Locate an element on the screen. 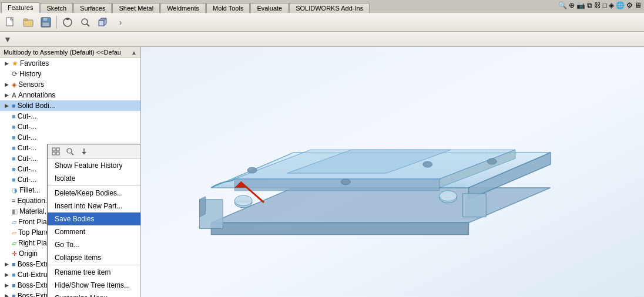  right-plane-icon: ▱ is located at coordinates (14, 243).